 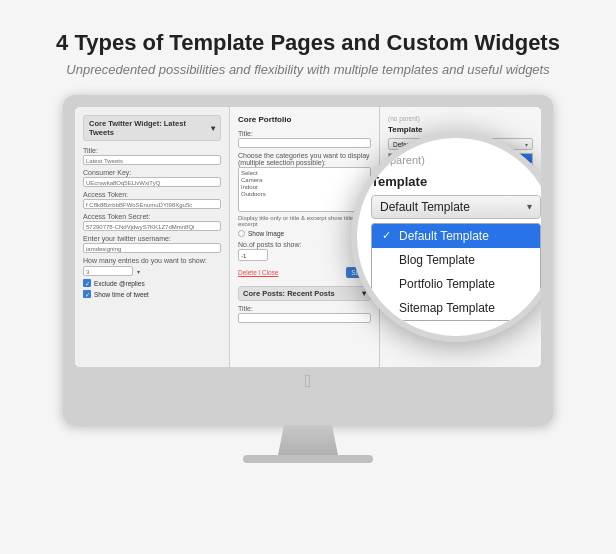 I want to click on dropdown-item-sitemap: Sitemap Template, so click(x=456, y=308).